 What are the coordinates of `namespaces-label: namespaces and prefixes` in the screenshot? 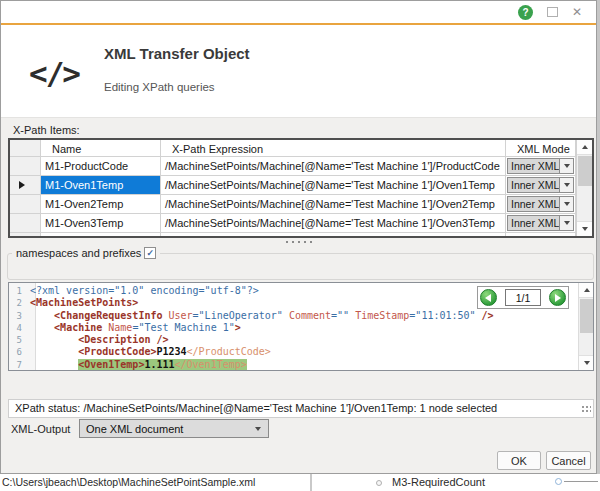 It's located at (78, 253).